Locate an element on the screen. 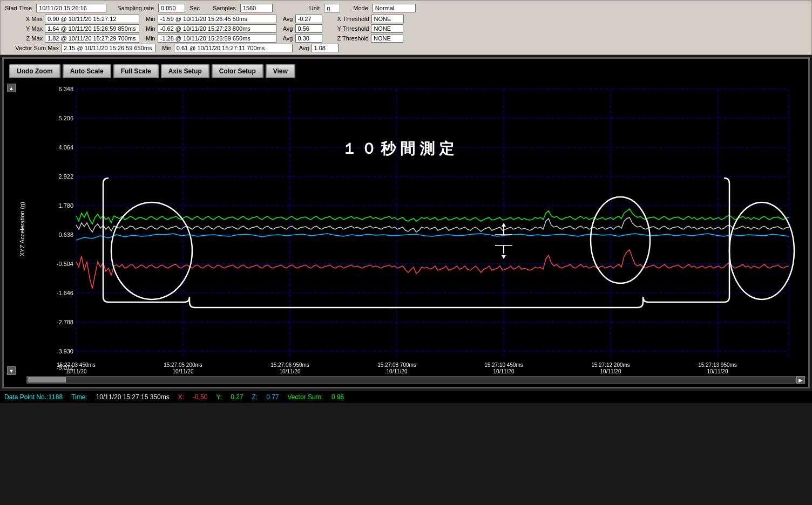 The width and height of the screenshot is (812, 505). stats-rows: X Max 0.90 @ 10/11/20 15:27:12 Min -1.59… is located at coordinates (406, 33).